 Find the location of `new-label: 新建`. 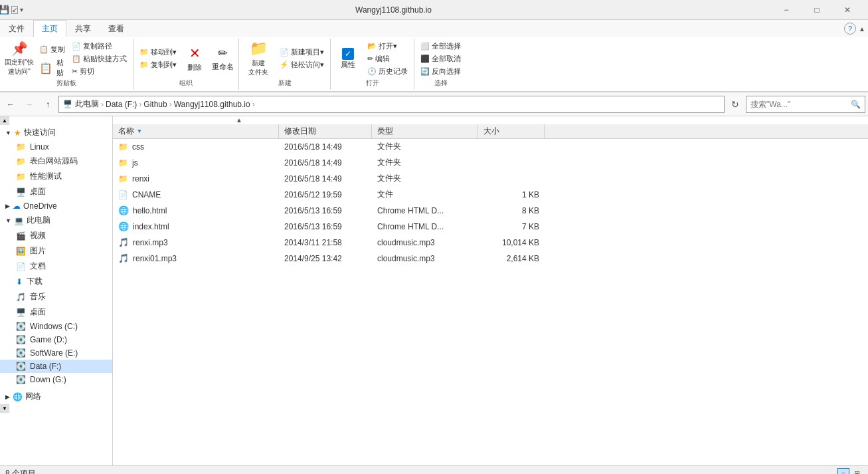

new-label: 新建 is located at coordinates (284, 82).